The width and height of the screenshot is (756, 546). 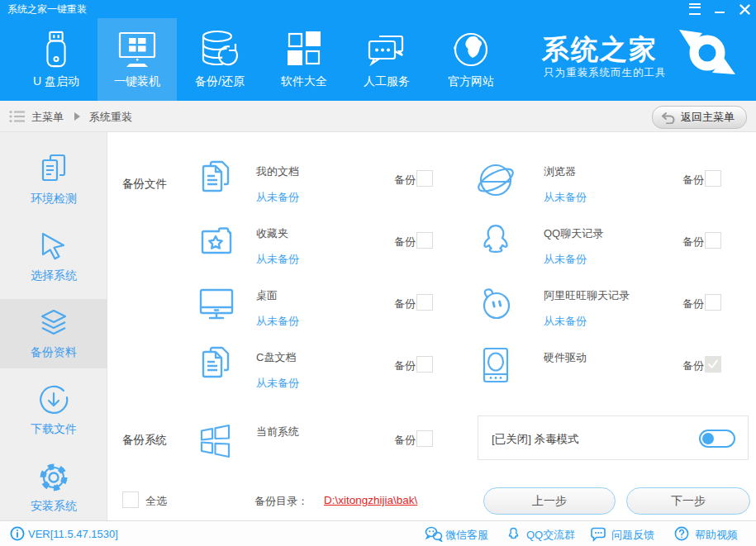 What do you see at coordinates (54, 487) in the screenshot?
I see `sidebar-item-install-system: 安装系统` at bounding box center [54, 487].